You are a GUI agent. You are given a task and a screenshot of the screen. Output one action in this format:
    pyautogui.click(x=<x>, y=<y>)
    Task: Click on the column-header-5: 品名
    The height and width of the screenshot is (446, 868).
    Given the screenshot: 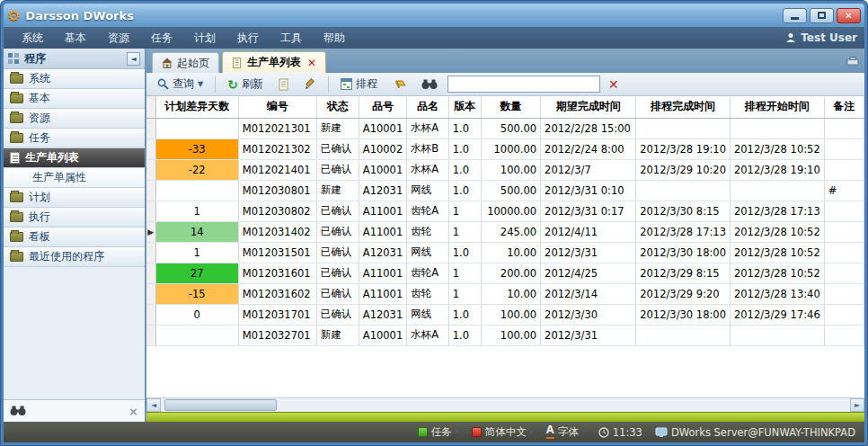 What is the action you would take?
    pyautogui.click(x=428, y=107)
    